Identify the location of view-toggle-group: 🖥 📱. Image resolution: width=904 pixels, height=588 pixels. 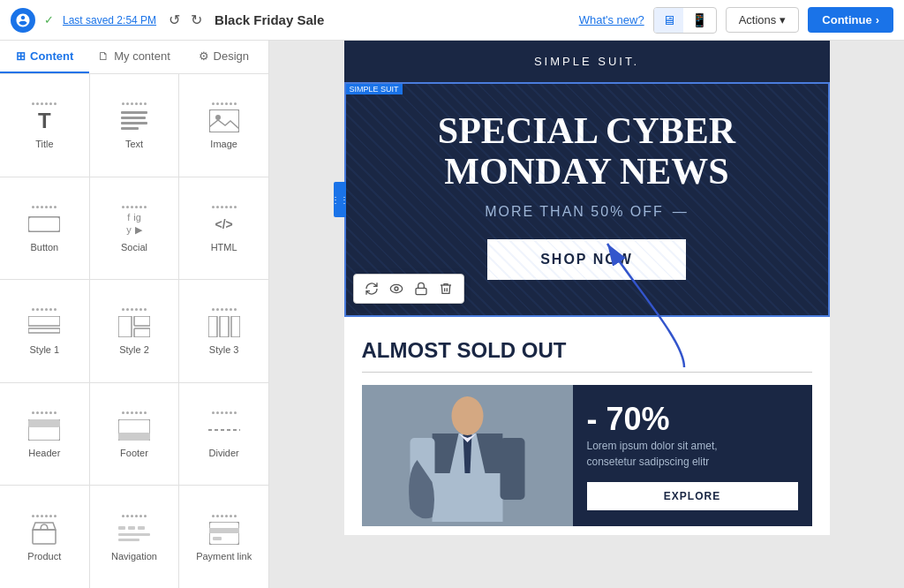
(685, 20).